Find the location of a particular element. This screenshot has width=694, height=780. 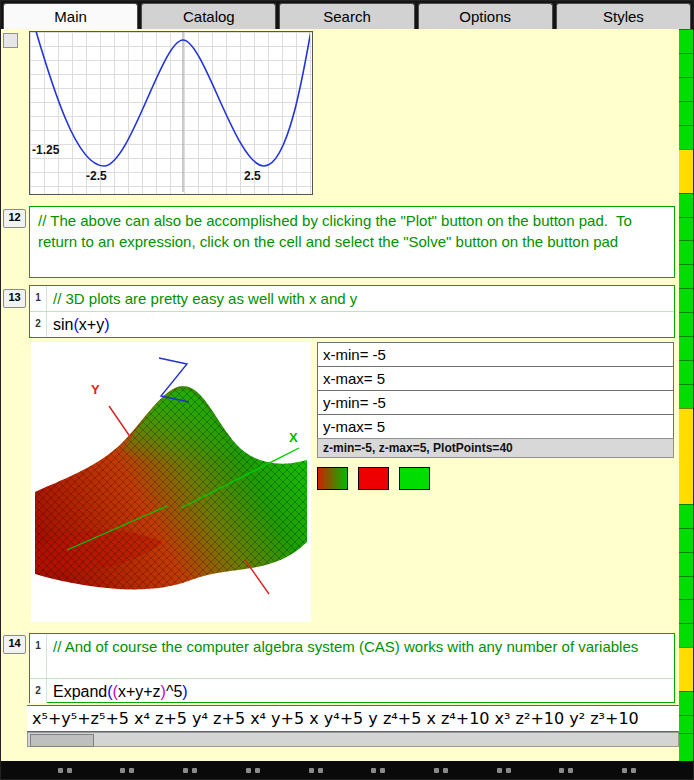

bottom-bar is located at coordinates (347, 770).